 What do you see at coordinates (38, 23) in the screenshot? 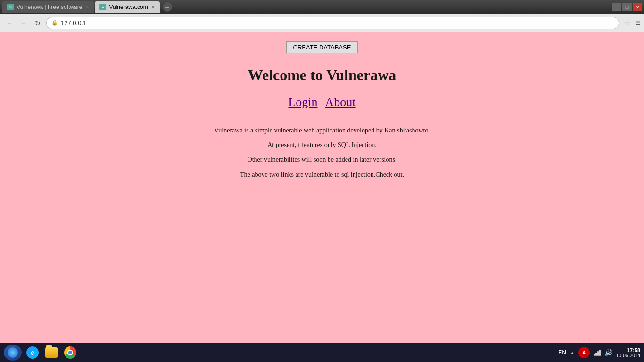
I see `refresh-button: ↻` at bounding box center [38, 23].